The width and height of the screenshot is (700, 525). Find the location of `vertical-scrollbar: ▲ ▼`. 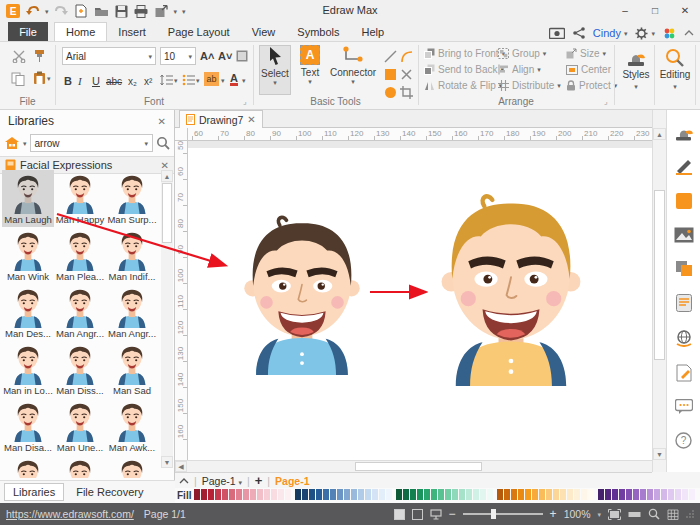

vertical-scrollbar: ▲ ▼ is located at coordinates (659, 291).